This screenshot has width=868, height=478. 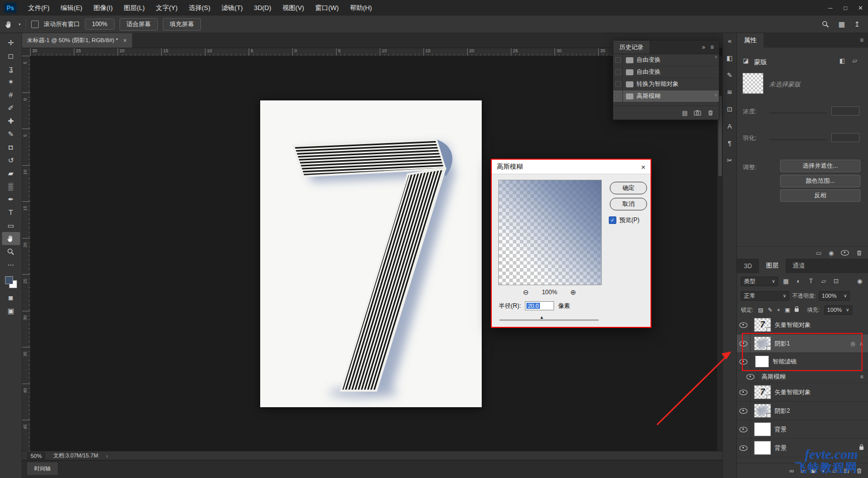 What do you see at coordinates (803, 343) in the screenshot?
I see `layer-row-selected: 阴影1 ◎ ∧` at bounding box center [803, 343].